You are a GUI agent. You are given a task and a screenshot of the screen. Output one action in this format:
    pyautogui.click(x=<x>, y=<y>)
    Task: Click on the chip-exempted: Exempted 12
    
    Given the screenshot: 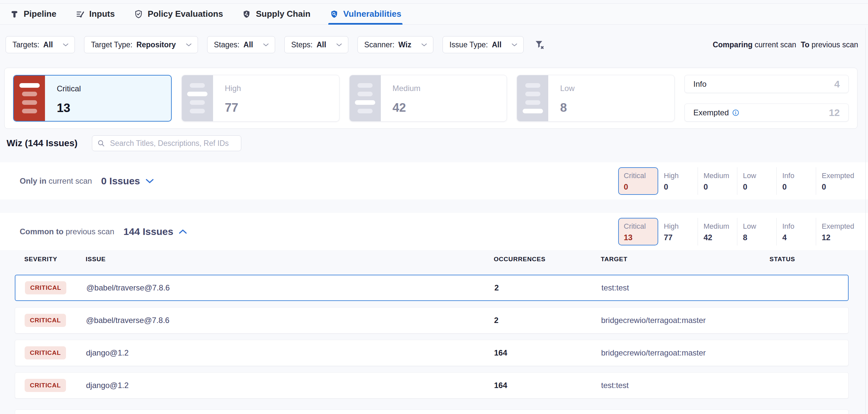 What is the action you would take?
    pyautogui.click(x=836, y=232)
    